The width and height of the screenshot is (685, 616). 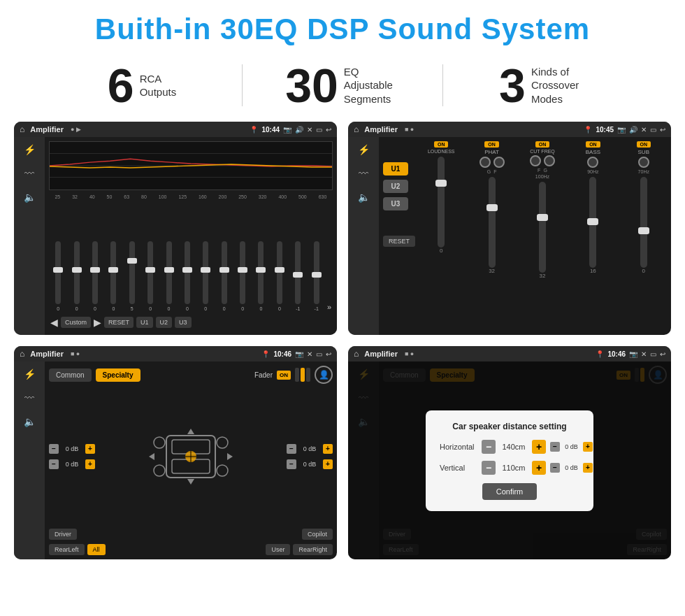 I want to click on crossover-person-icon: 👤, so click(x=324, y=375).